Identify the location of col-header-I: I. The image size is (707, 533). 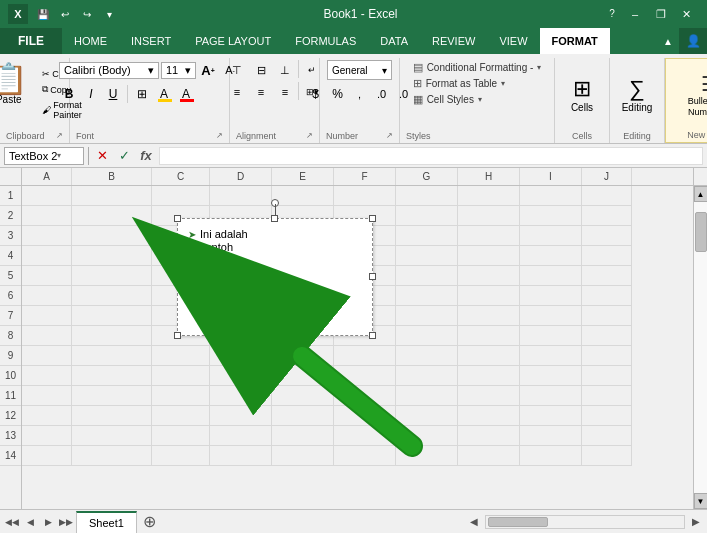
(551, 176).